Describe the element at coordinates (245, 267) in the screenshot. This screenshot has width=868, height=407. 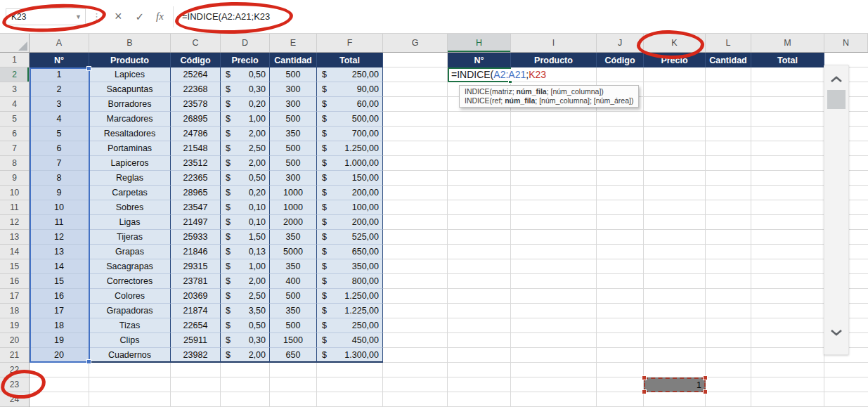
I see `cell: $1,00` at that location.